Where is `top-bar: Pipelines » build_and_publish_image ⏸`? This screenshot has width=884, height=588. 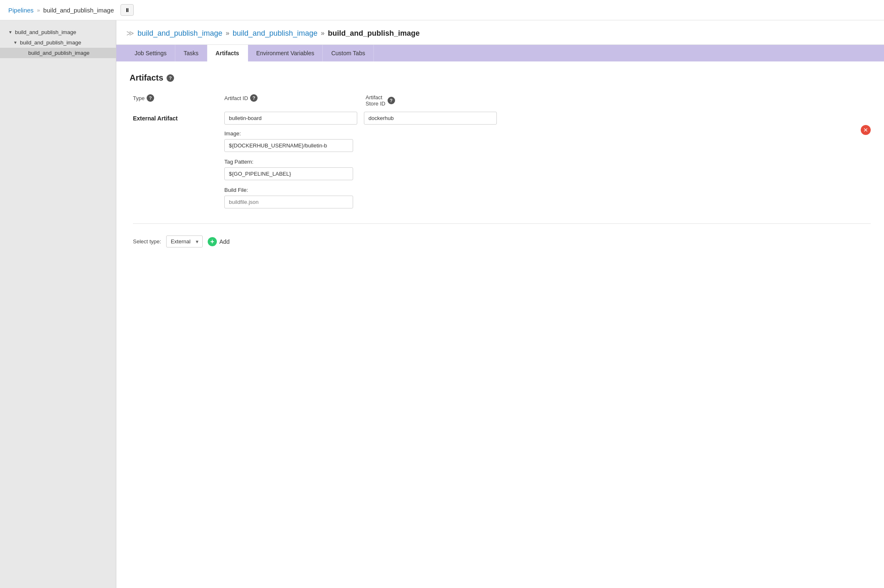 top-bar: Pipelines » build_and_publish_image ⏸ is located at coordinates (442, 10).